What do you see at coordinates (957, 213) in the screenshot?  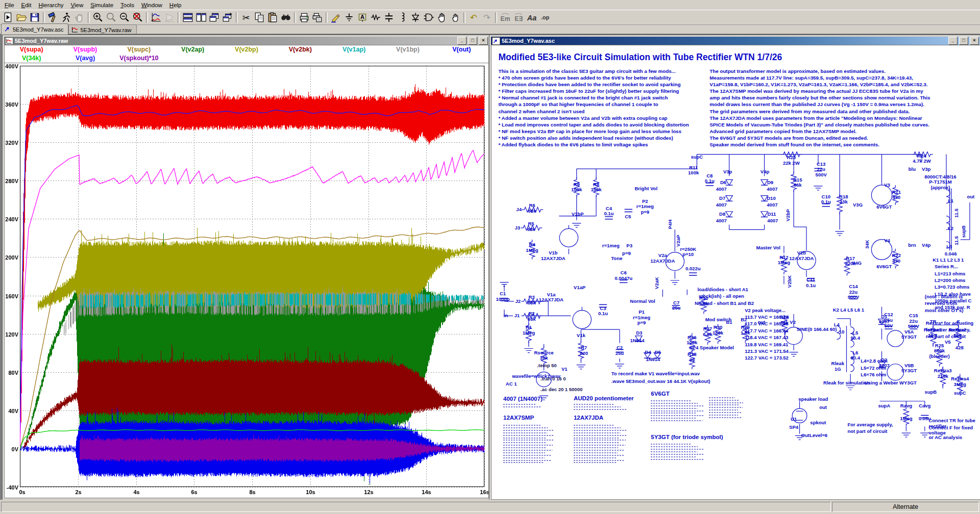 I see `component-label: 11.5` at bounding box center [957, 213].